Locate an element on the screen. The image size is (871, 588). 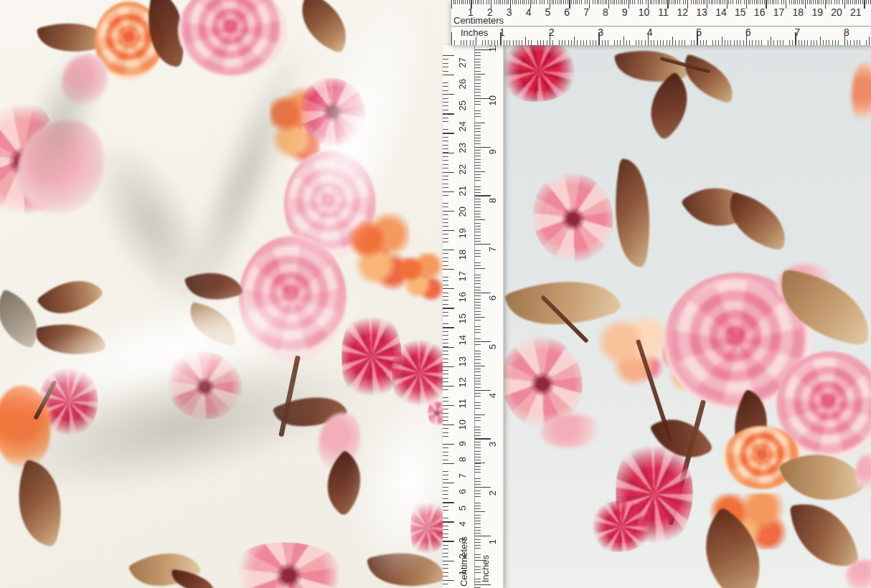
inch-number: 1 is located at coordinates (492, 542).